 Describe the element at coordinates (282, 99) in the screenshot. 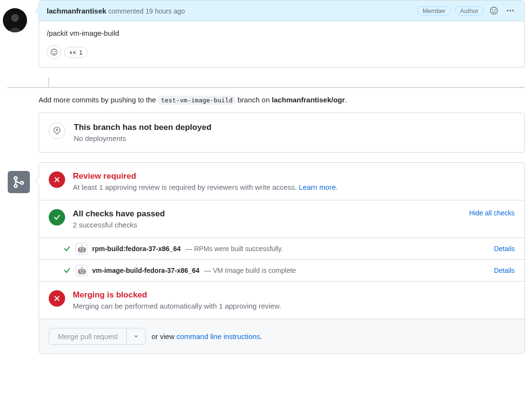

I see `push-hint: Add more commits by pushing to the test-…` at that location.